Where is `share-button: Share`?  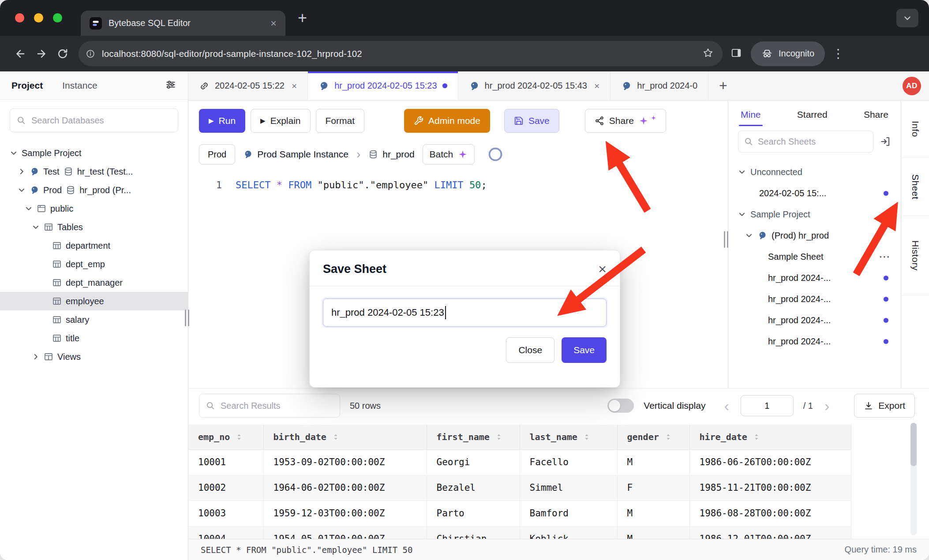
share-button: Share is located at coordinates (626, 121).